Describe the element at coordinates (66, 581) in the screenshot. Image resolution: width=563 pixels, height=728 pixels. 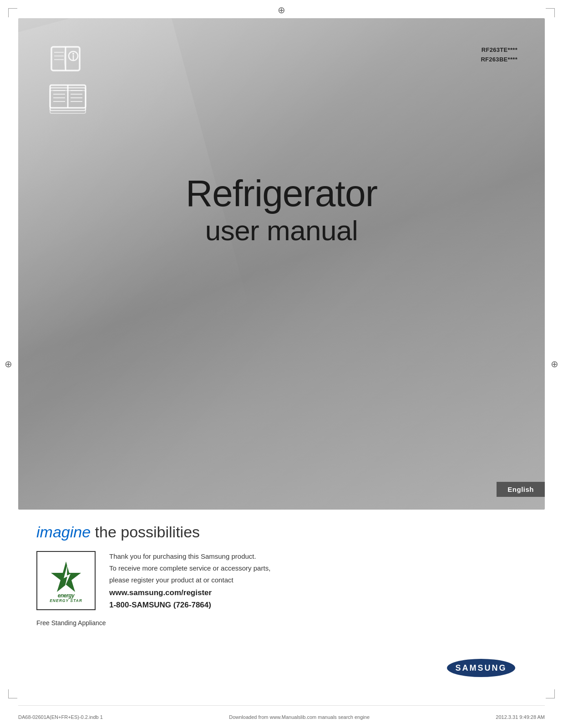
I see `energy-star-content: energy ENERGY STAR` at that location.